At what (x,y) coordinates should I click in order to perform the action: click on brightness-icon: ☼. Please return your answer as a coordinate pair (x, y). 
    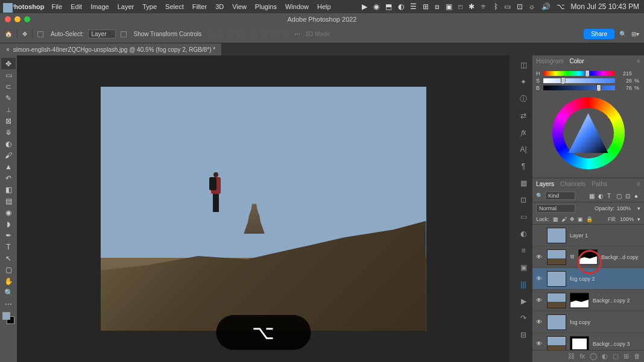
    Looking at the image, I should click on (532, 7).